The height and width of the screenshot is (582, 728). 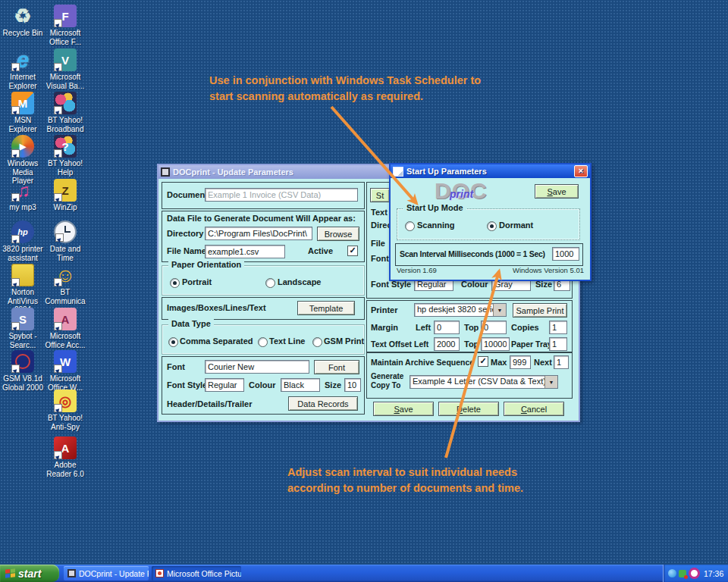 What do you see at coordinates (491, 226) in the screenshot?
I see `dormant-radio` at bounding box center [491, 226].